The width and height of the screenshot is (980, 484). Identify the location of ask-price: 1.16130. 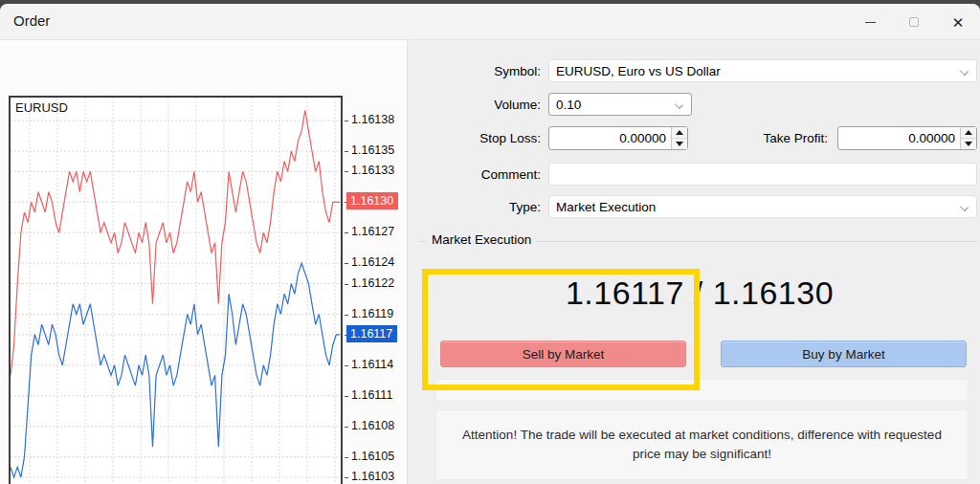
(773, 293).